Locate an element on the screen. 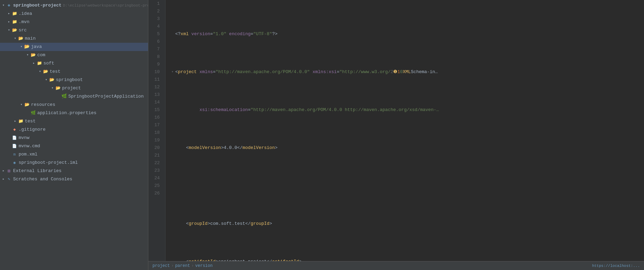 This screenshot has height=270, width=644. iml-icon: ◉ is located at coordinates (14, 163).